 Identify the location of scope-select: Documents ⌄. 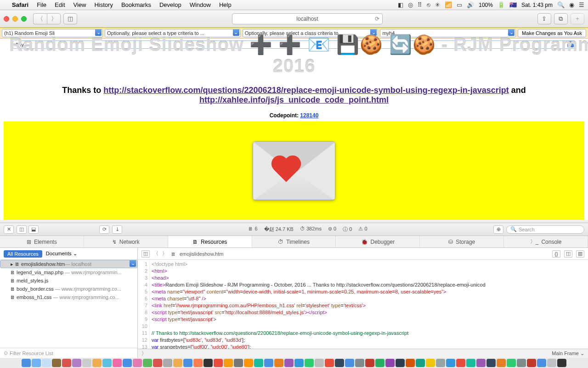
(62, 254).